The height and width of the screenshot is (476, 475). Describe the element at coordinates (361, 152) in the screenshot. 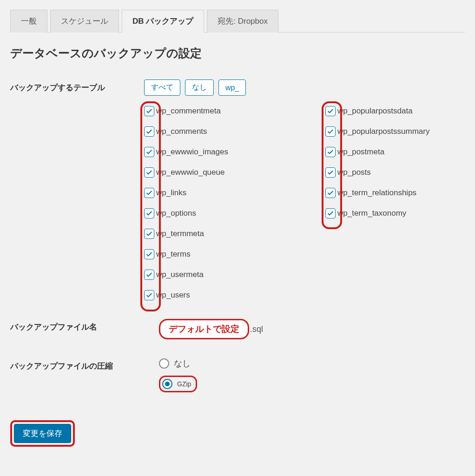

I see `table-label: wp_postmeta` at that location.